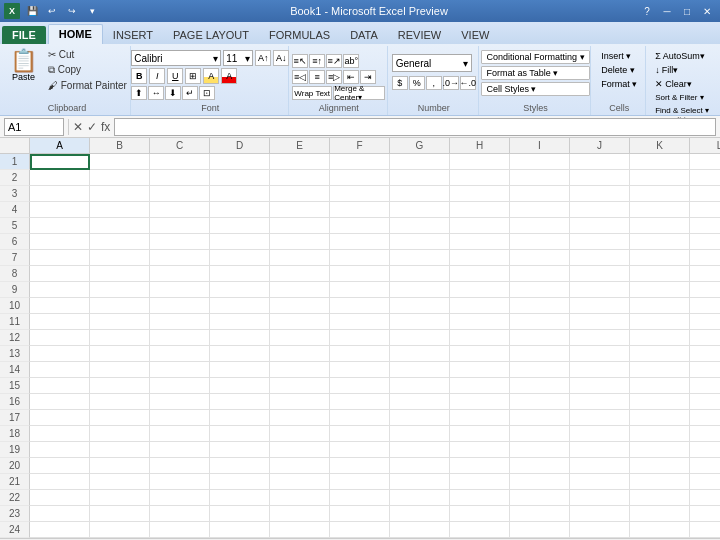  I want to click on cell-F5, so click(360, 226).